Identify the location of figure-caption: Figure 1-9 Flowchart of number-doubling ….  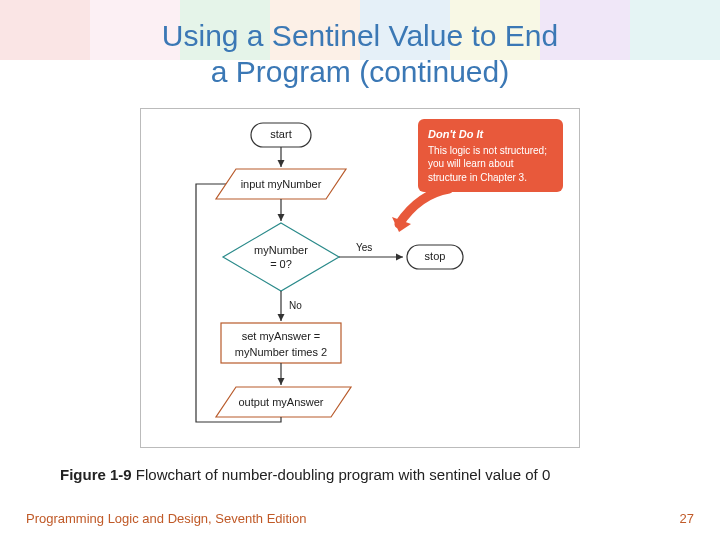
(390, 474).